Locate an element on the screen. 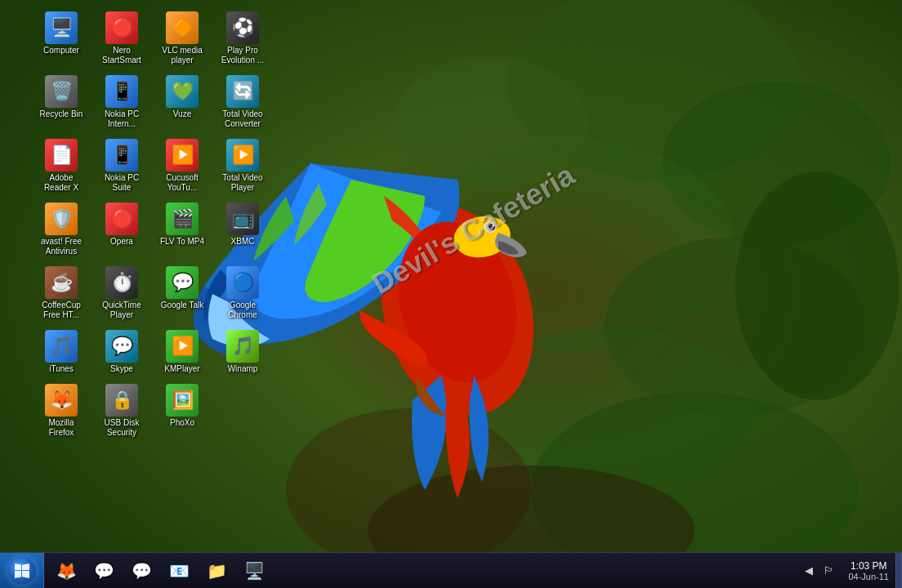 The width and height of the screenshot is (902, 588). icon-img-winamp: 🎵 is located at coordinates (243, 346).